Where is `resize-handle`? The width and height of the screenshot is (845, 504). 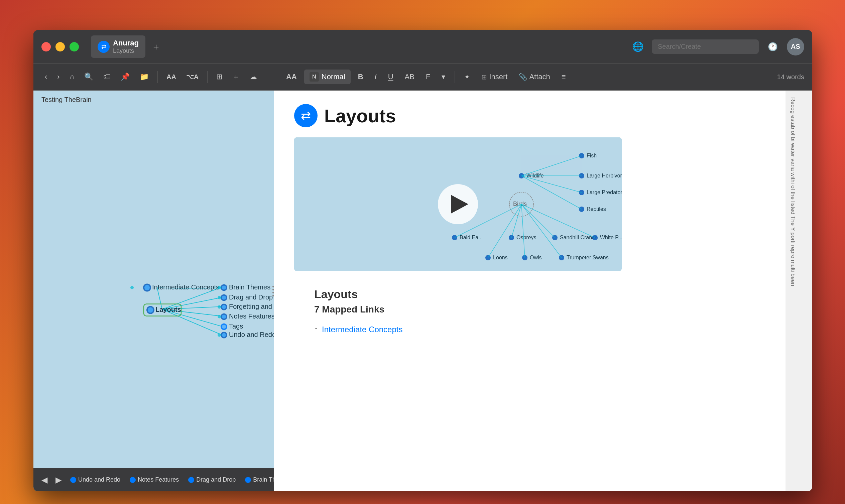 resize-handle is located at coordinates (273, 291).